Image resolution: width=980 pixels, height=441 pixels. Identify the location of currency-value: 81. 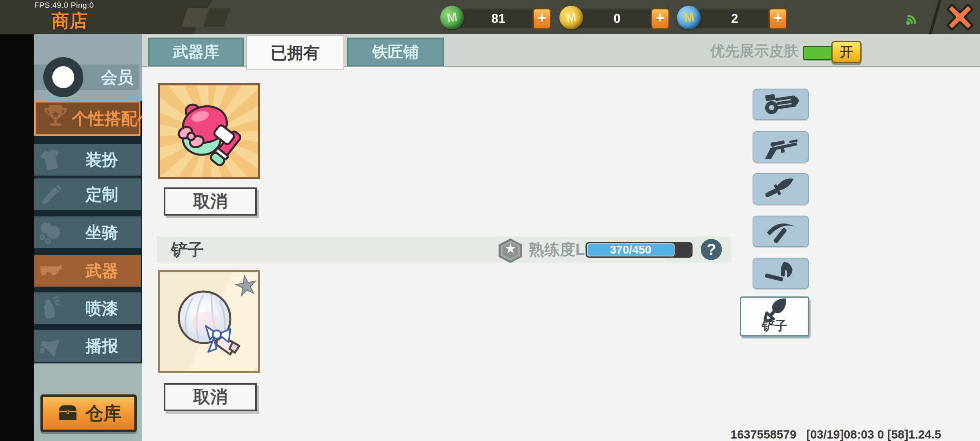
(498, 19).